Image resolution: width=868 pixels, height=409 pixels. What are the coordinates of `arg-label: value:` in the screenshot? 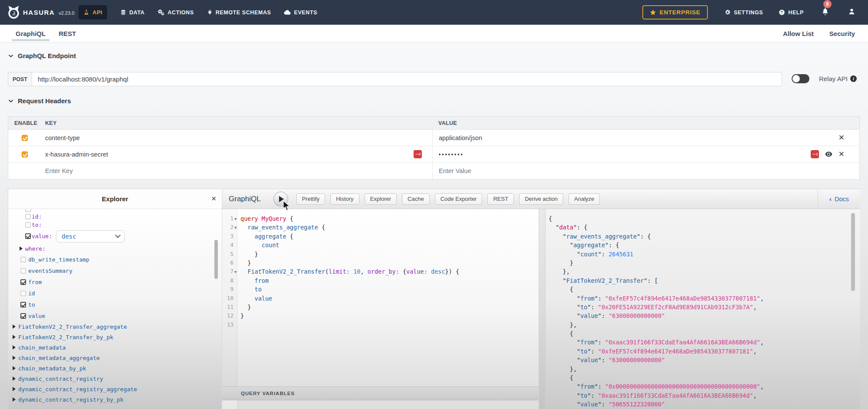 It's located at (42, 236).